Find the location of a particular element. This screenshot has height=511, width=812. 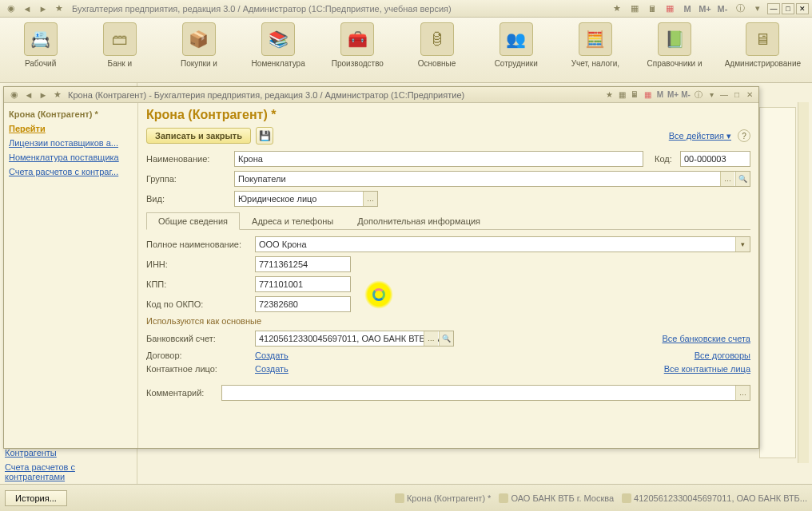

link-create-contract: Создать is located at coordinates (272, 355).